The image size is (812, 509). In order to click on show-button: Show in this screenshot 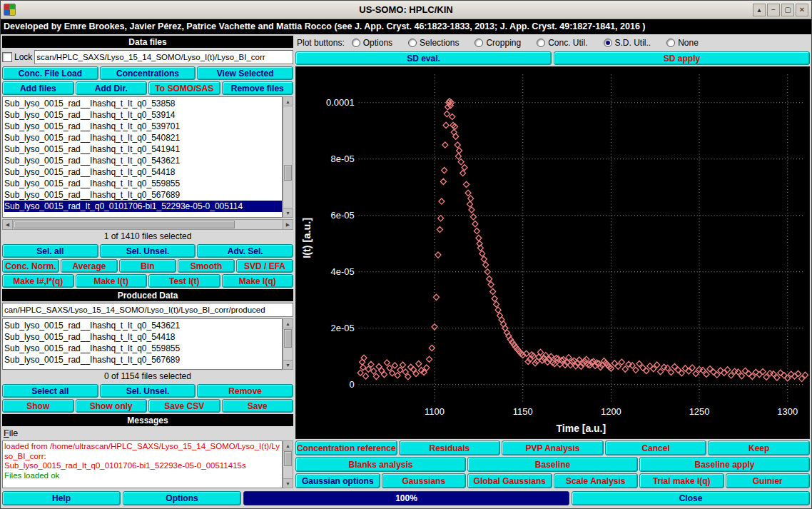, I will do `click(39, 405)`.